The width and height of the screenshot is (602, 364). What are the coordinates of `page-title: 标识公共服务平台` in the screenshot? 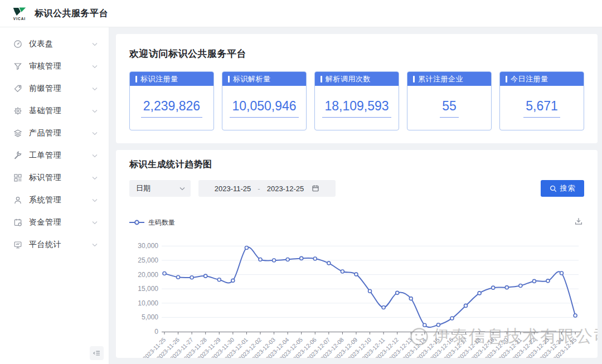 It's located at (71, 13).